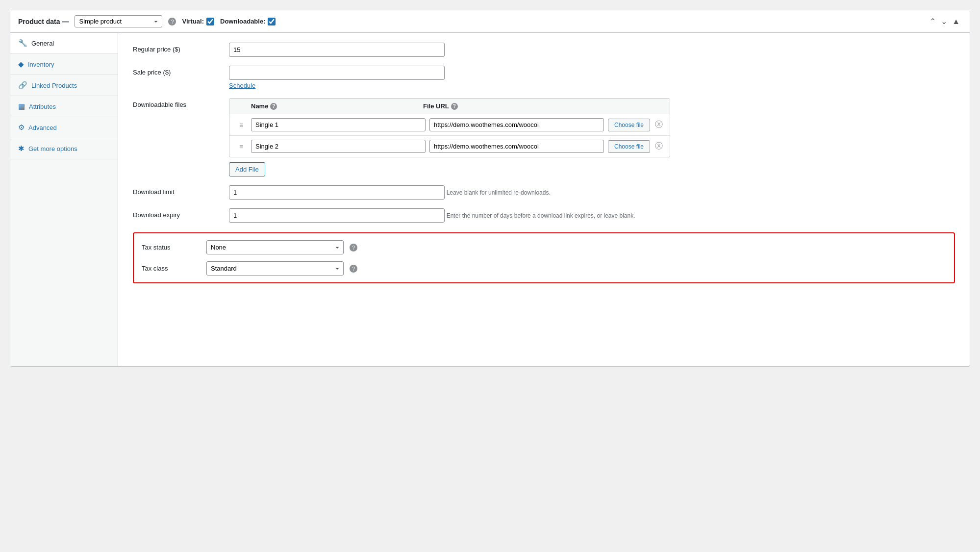 This screenshot has width=980, height=552. I want to click on product-type-help-icon: ?, so click(172, 22).